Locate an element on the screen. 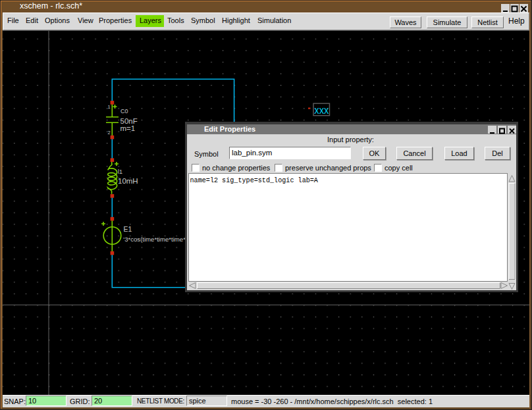  svg-text: 10mH is located at coordinates (128, 181).